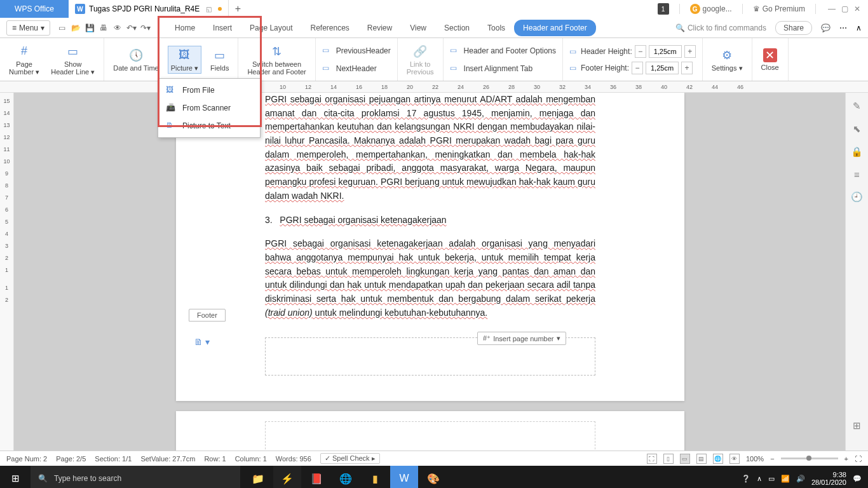 This screenshot has height=488, width=868. Describe the element at coordinates (844, 9) in the screenshot. I see `maximize-button: ▢` at that location.